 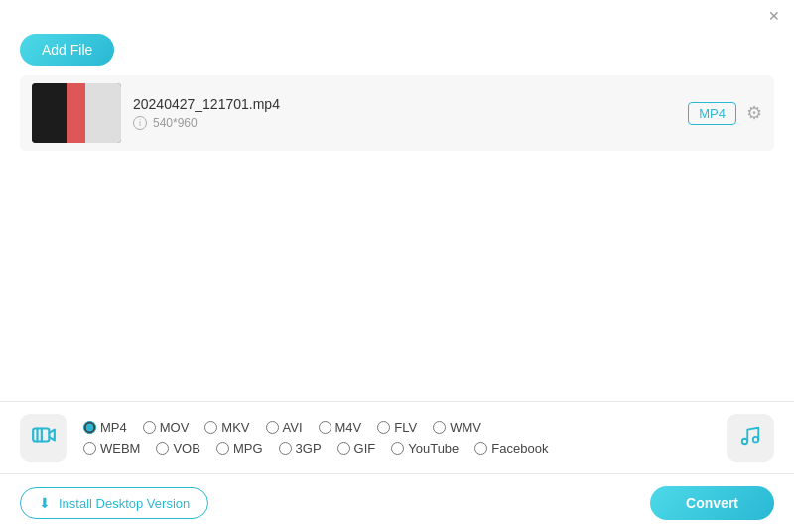 I want to click on title-bar: ✕, so click(x=397, y=14).